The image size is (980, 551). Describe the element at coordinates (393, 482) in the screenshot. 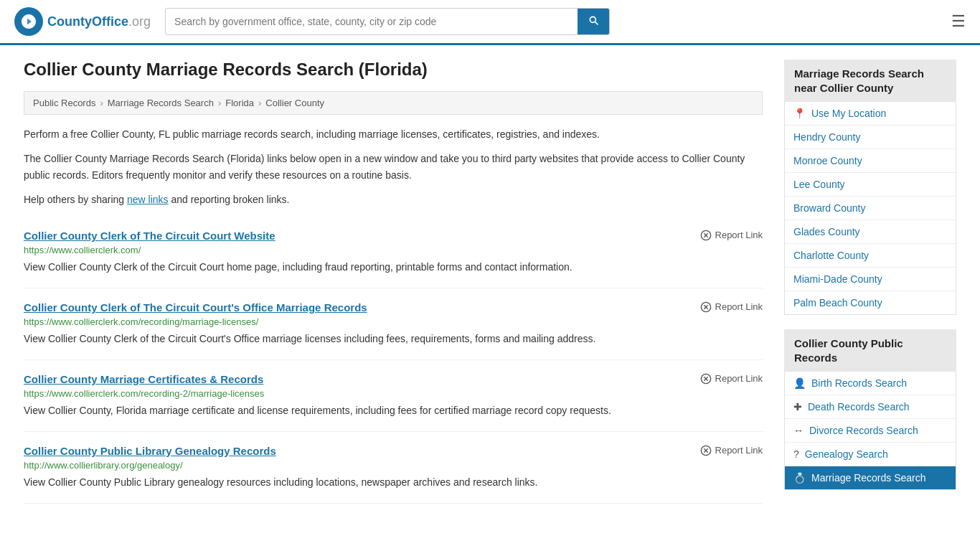

I see `result-desc-3: View Collier County Public Library genea…` at that location.